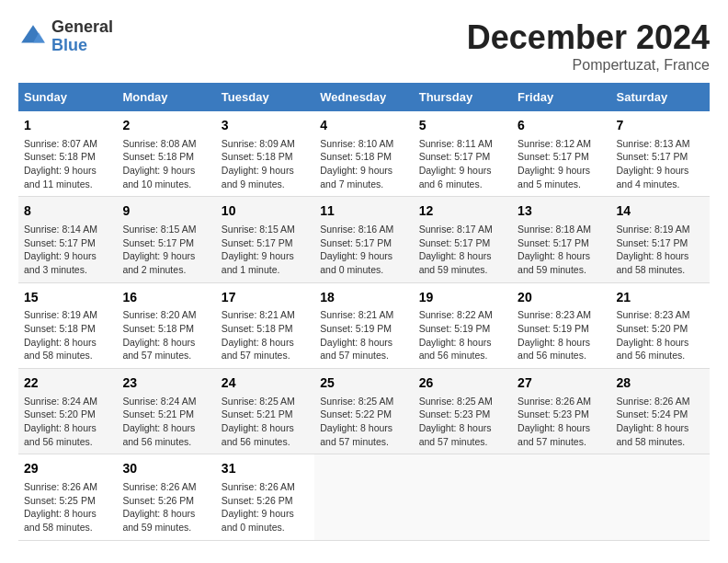 This screenshot has width=728, height=563. I want to click on calendar-title: December 2024, so click(588, 38).